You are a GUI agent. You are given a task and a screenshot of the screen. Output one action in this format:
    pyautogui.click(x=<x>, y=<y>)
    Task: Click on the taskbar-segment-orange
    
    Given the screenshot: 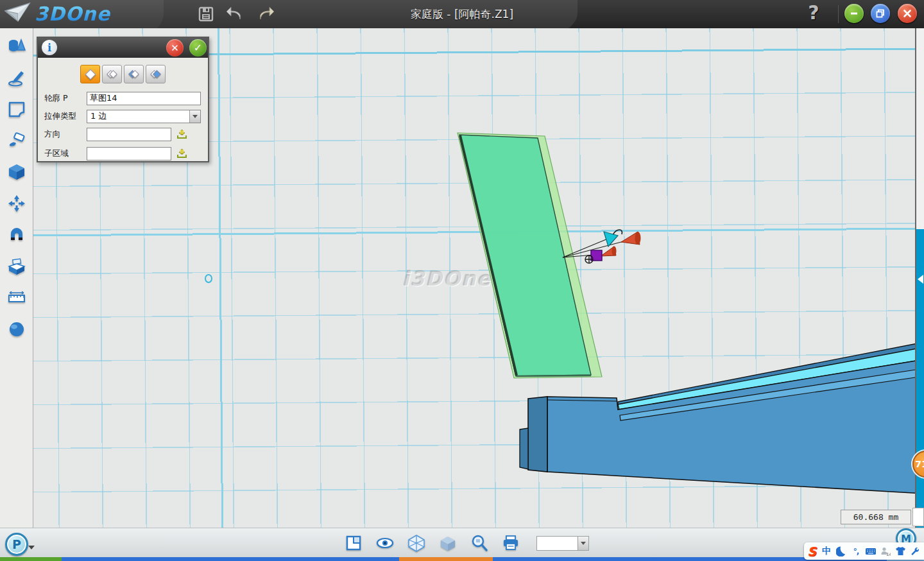 What is the action you would take?
    pyautogui.click(x=446, y=559)
    